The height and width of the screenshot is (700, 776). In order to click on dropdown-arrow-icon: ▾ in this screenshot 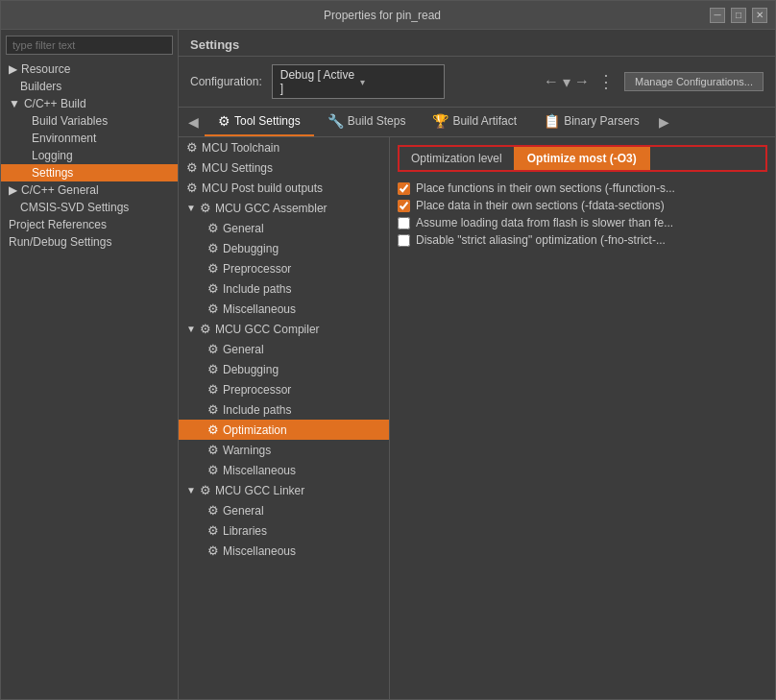, I will do `click(398, 83)`.